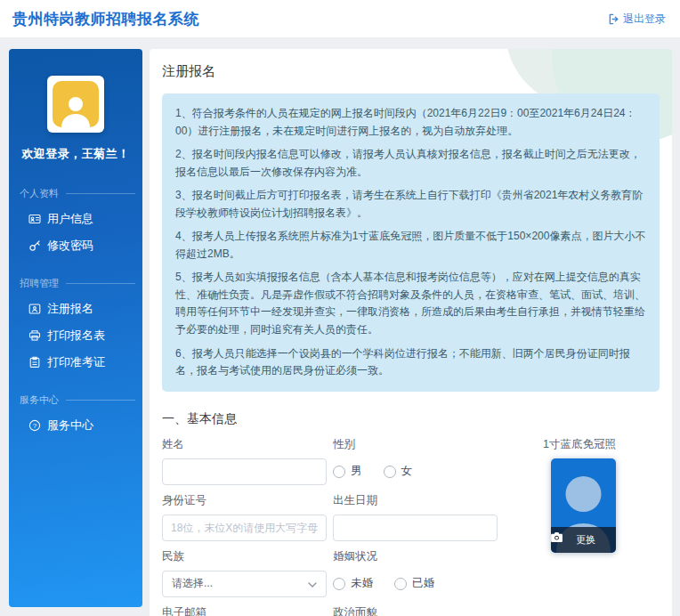 The width and height of the screenshot is (680, 616). Describe the element at coordinates (352, 584) in the screenshot. I see `marital-radio-single: 未婚` at that location.